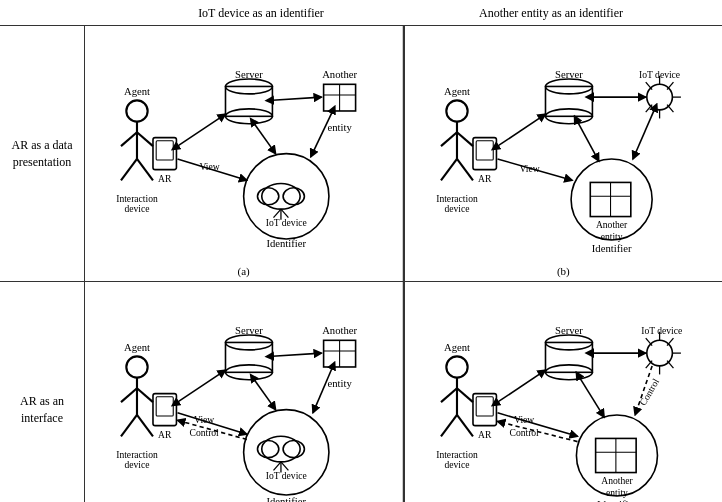 The image size is (722, 502). I want to click on header-col2: Another entity as an identifier, so click(551, 14).